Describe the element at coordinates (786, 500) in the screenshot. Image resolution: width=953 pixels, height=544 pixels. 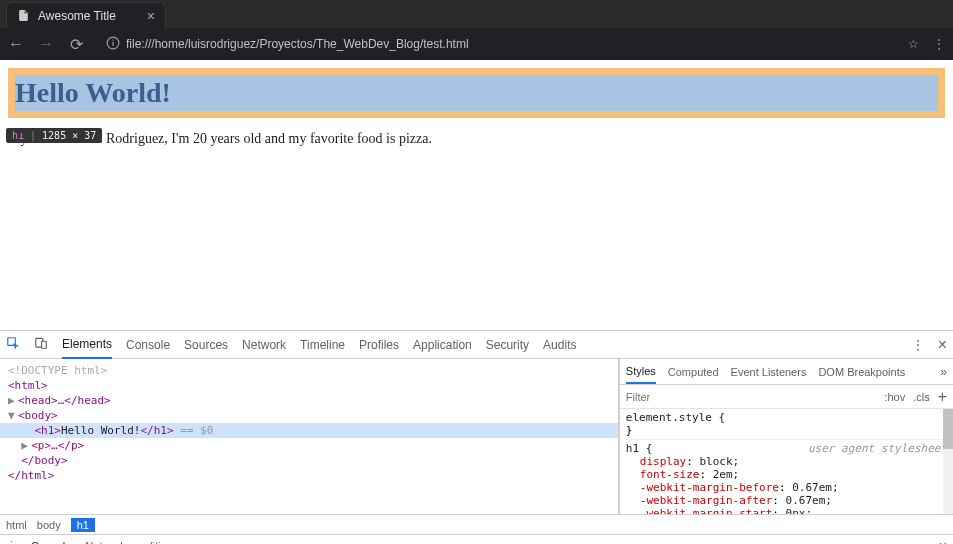
I see `css-declaration: -webkit-margin-after: 0.67em;` at that location.